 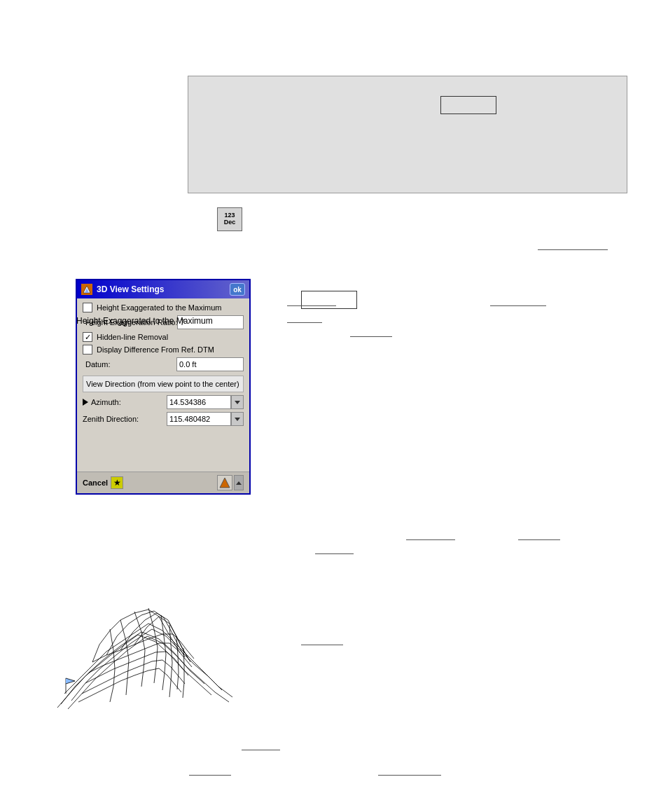 I want to click on azimuth-row: Azimuth:, so click(x=163, y=402).